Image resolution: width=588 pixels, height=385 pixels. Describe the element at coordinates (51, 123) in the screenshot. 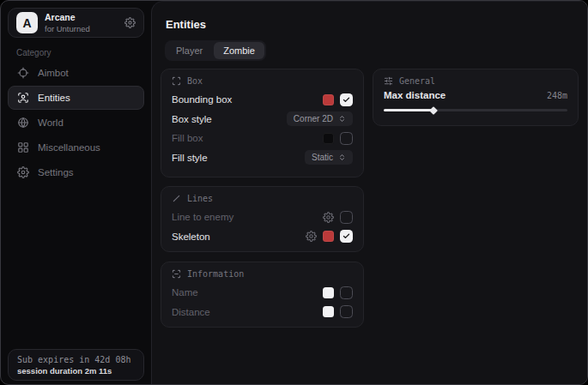

I see `sidebar-item-label: World` at that location.